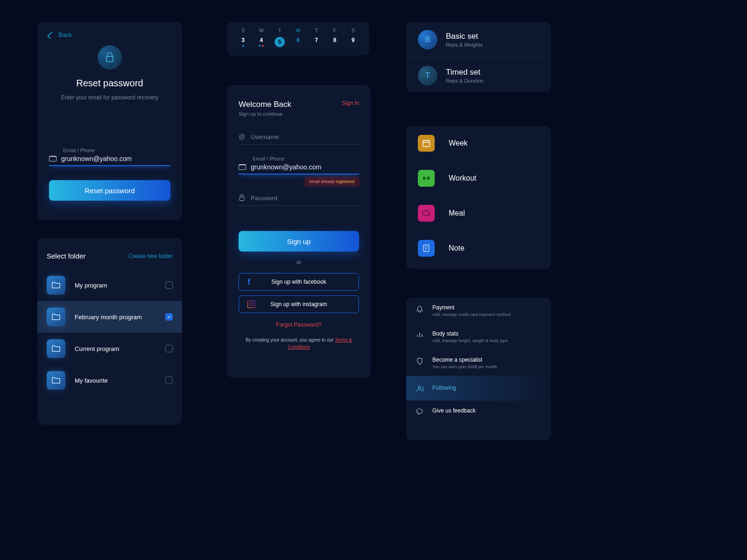 The width and height of the screenshot is (747, 560). Describe the element at coordinates (264, 198) in the screenshot. I see `password-placeholder: Password` at that location.